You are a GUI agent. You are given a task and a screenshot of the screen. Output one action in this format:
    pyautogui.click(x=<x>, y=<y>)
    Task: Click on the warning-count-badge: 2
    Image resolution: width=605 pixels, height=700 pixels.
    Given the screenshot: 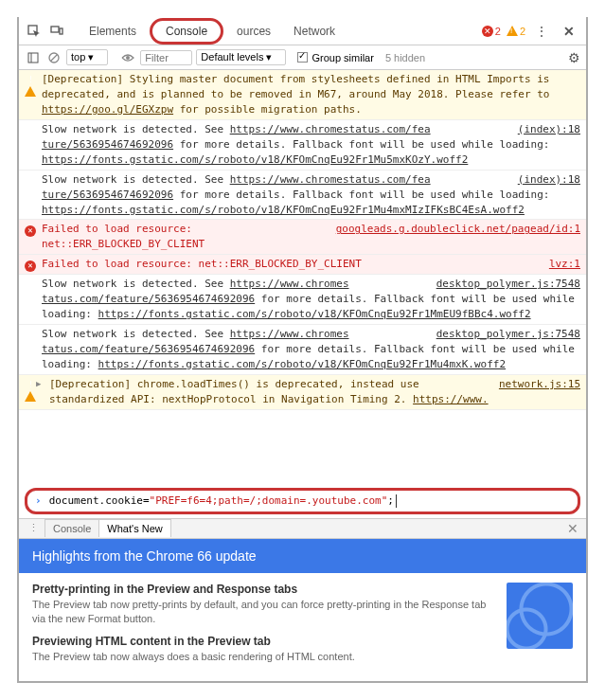 What is the action you would take?
    pyautogui.click(x=516, y=31)
    